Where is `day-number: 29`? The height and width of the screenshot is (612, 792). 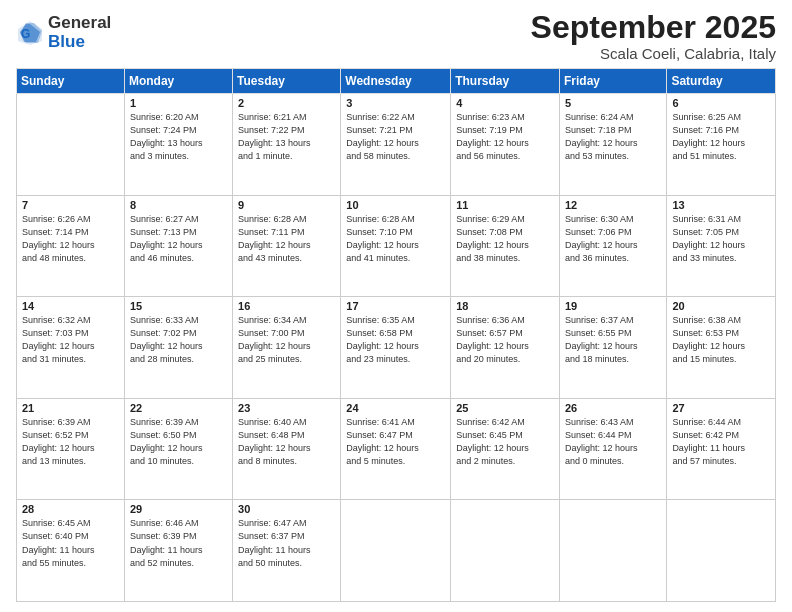
day-number: 29 is located at coordinates (178, 509).